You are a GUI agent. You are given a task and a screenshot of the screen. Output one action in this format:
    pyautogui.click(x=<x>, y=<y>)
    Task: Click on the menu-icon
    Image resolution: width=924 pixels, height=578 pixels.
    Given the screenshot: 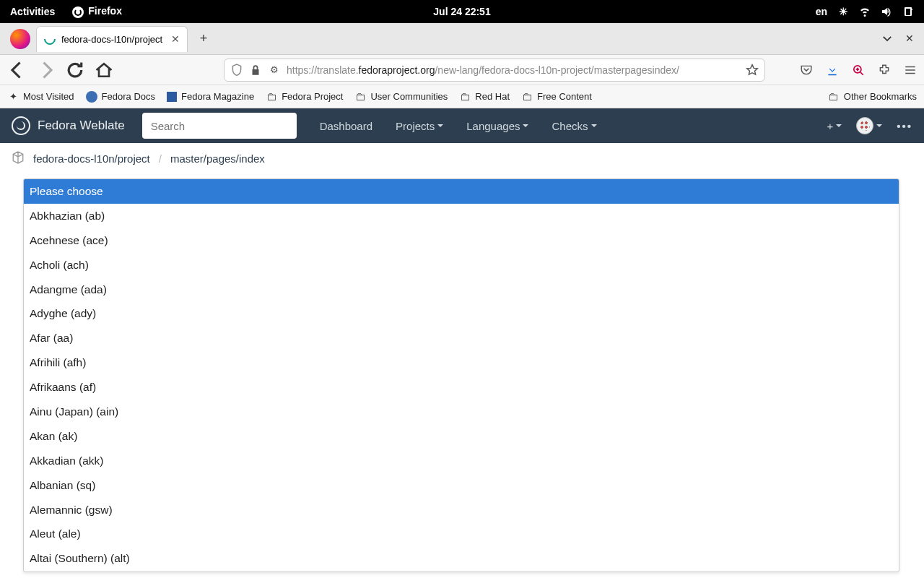 What is the action you would take?
    pyautogui.click(x=910, y=70)
    